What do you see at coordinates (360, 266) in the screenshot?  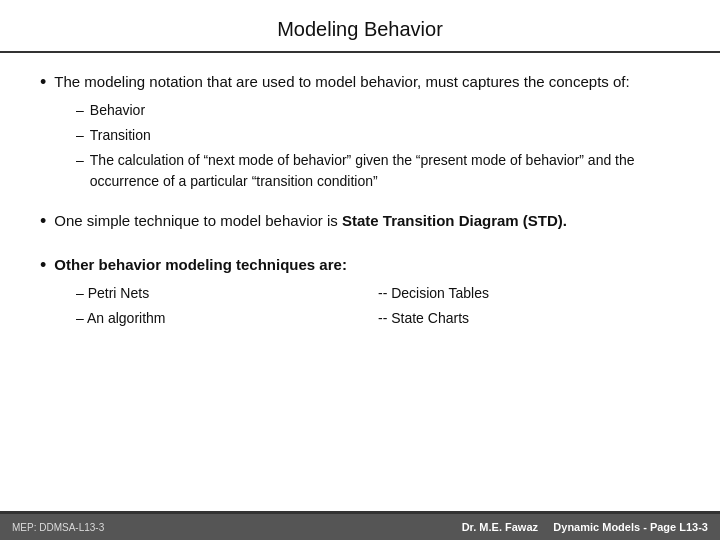 I see `bullet-main-3: • Other behavior modeling techniques are…` at bounding box center [360, 266].